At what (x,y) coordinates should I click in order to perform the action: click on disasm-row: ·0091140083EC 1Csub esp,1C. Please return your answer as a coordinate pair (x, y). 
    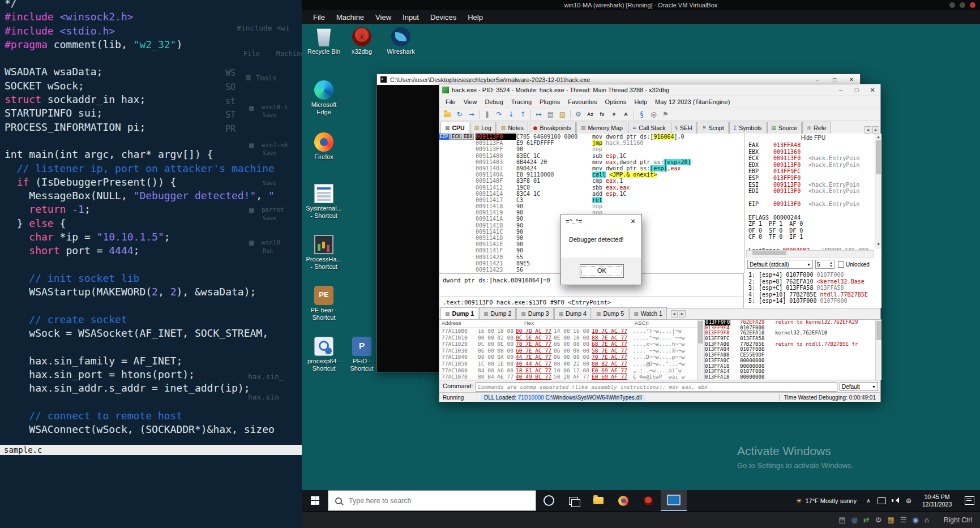
    Looking at the image, I should click on (592, 156).